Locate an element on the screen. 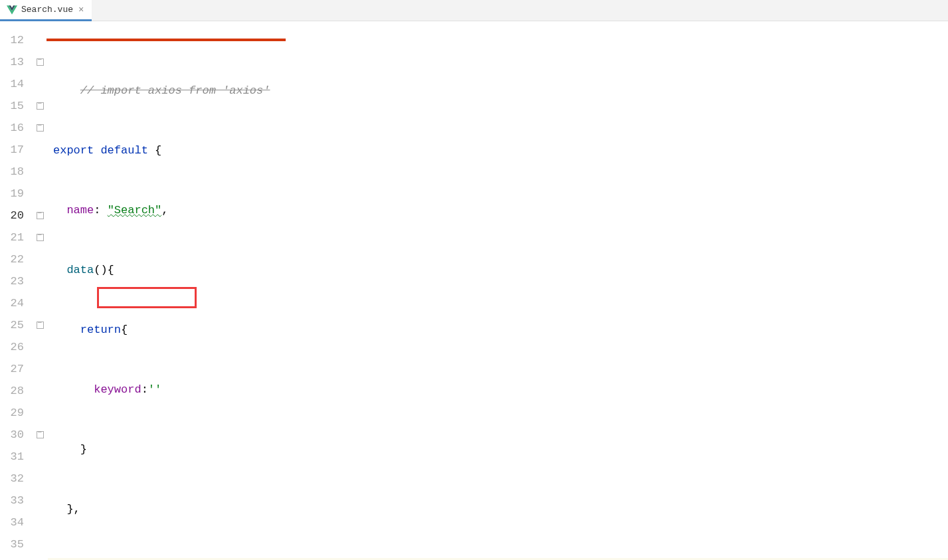 This screenshot has width=948, height=560. line-number: 19 is located at coordinates (12, 194).